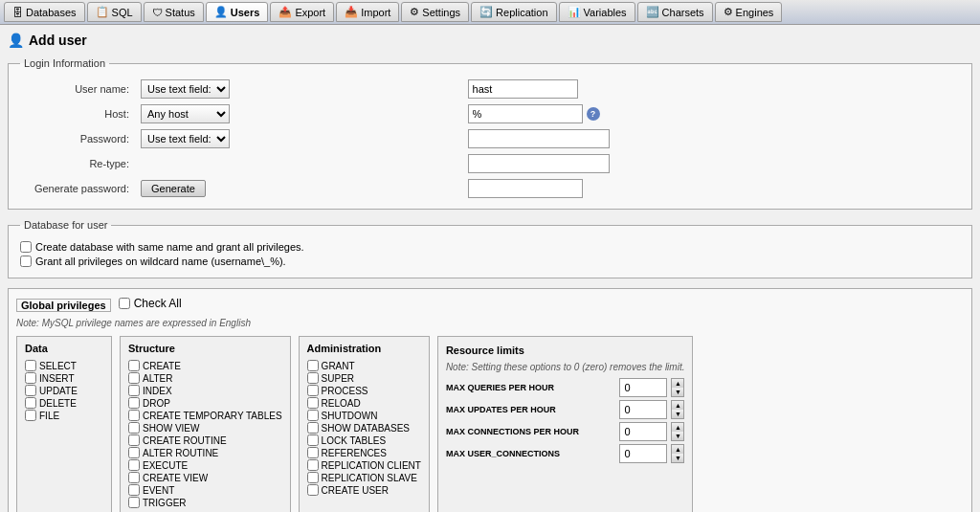 Image resolution: width=980 pixels, height=512 pixels. I want to click on grant-wildcard-checkbox, so click(26, 261).